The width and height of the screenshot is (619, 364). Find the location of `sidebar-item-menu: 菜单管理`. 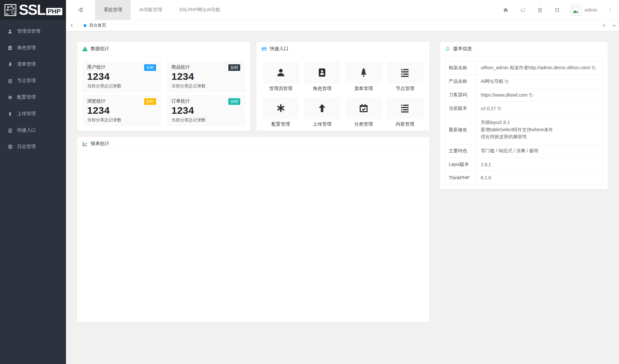

sidebar-item-menu: 菜单管理 is located at coordinates (33, 64).